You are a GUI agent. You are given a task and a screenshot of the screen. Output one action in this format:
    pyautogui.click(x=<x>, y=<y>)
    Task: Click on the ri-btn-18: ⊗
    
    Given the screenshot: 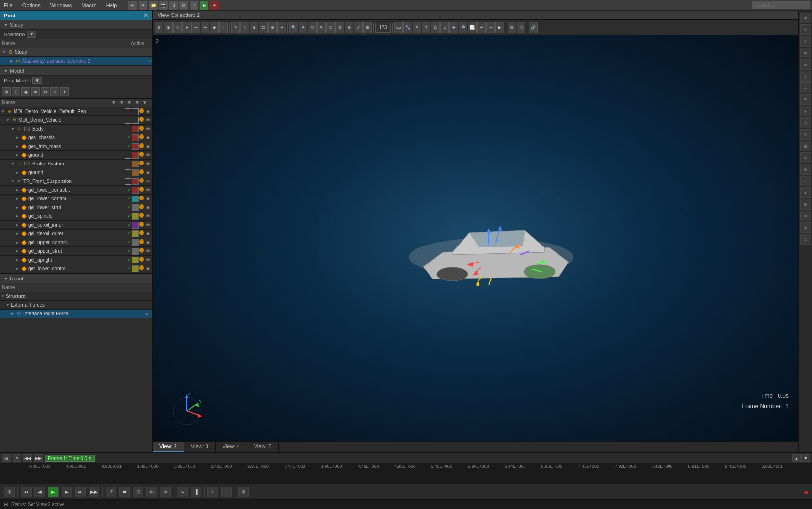 What is the action you would take?
    pyautogui.click(x=806, y=216)
    